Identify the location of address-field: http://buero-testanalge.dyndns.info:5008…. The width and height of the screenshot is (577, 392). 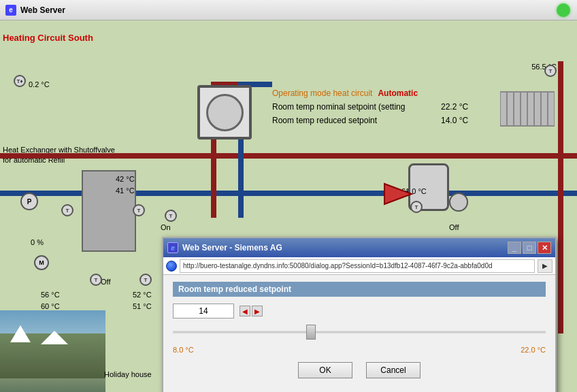
(357, 266).